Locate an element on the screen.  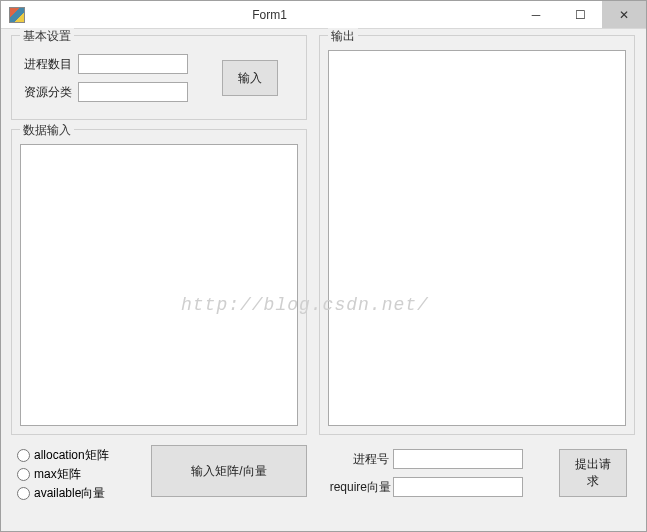
matrix-radio-group: allocation矩阵 max矩阵 available向量 is located at coordinates (82, 474).